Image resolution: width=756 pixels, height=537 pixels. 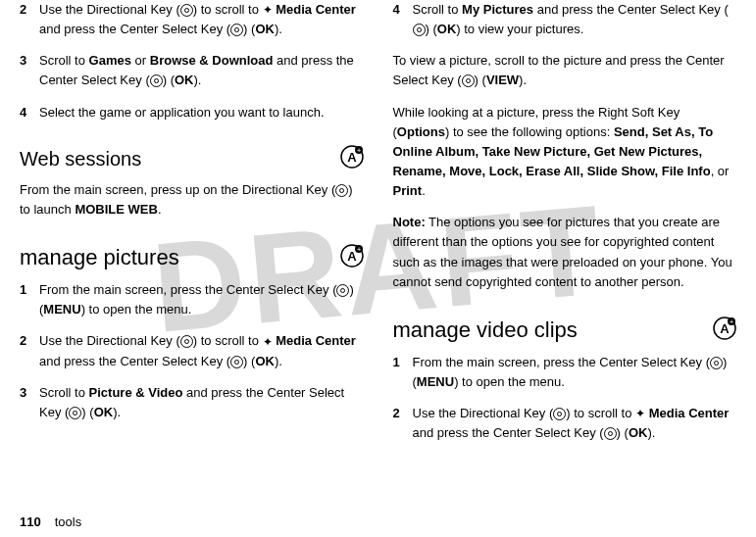 I want to click on my-pictures-label: My Pictures, so click(x=498, y=10).